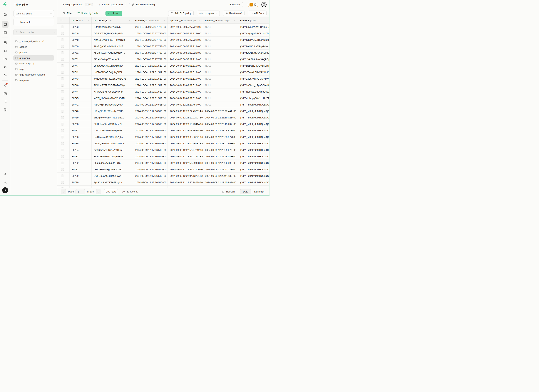 Image resolution: width=539 pixels, height=392 pixels. What do you see at coordinates (34, 52) in the screenshot?
I see `sidebar-table-item-profiles: profiles` at bounding box center [34, 52].